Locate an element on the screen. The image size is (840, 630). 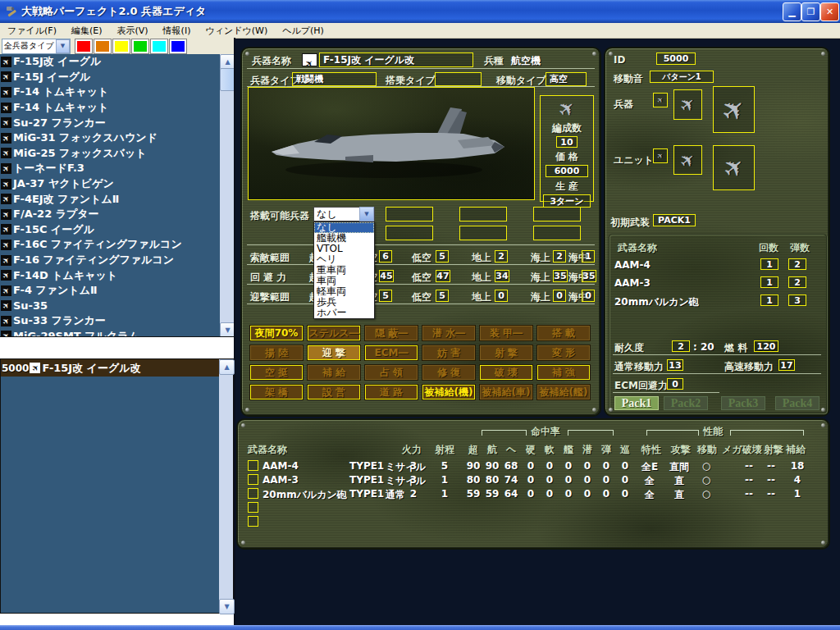
search-ground-value: 2 is located at coordinates (501, 256).